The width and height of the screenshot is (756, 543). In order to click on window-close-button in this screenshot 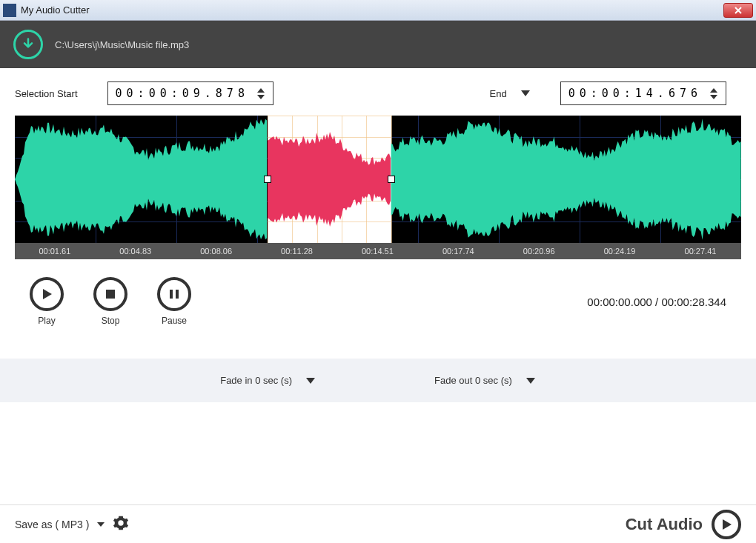, I will do `click(738, 10)`.